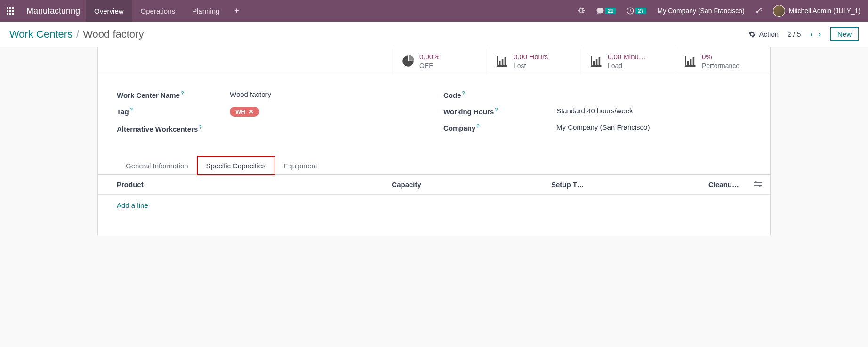  What do you see at coordinates (701, 11) in the screenshot?
I see `company-switcher: My Company (San Francisco)` at bounding box center [701, 11].